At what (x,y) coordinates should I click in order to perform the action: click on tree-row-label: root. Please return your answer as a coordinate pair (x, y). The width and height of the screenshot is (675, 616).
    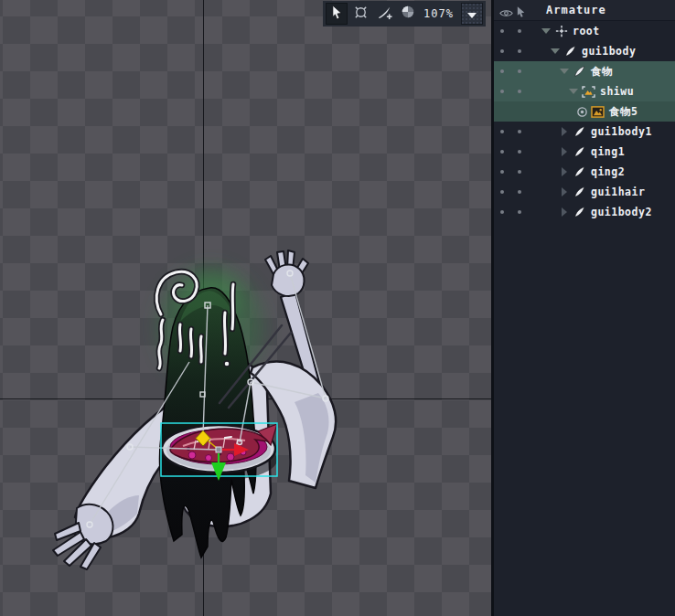
    Looking at the image, I should click on (586, 31).